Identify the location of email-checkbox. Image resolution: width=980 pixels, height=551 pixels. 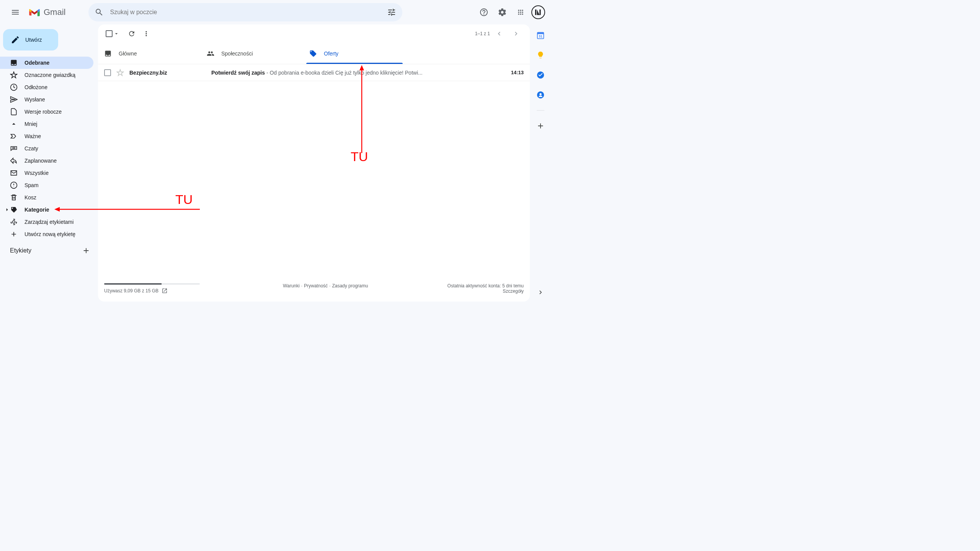
(108, 73).